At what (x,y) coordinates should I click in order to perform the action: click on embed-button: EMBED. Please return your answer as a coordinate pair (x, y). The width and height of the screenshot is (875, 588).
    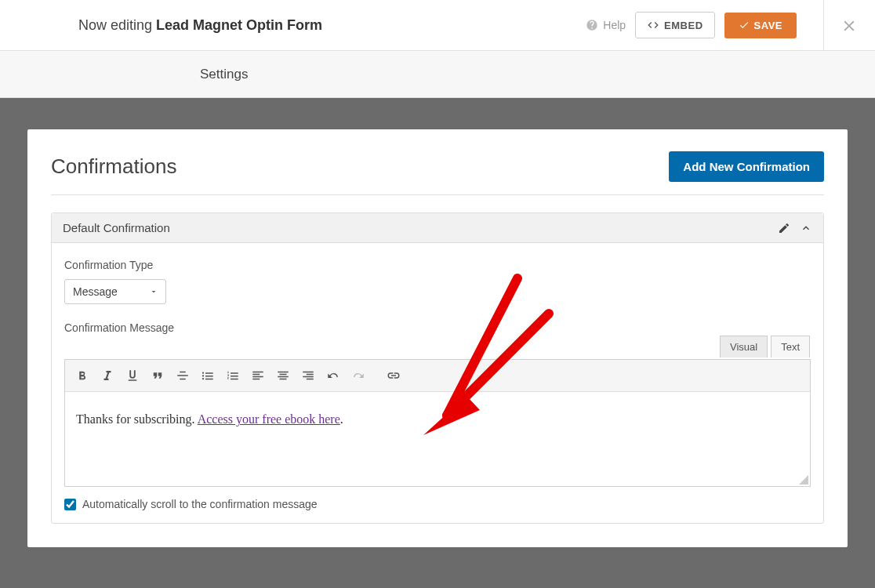
    Looking at the image, I should click on (674, 25).